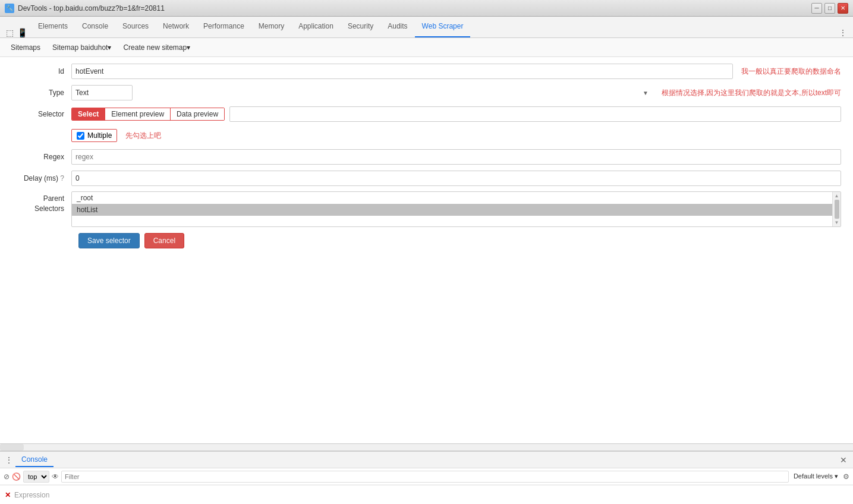  I want to click on console-list-icon: ⊘, so click(7, 477).